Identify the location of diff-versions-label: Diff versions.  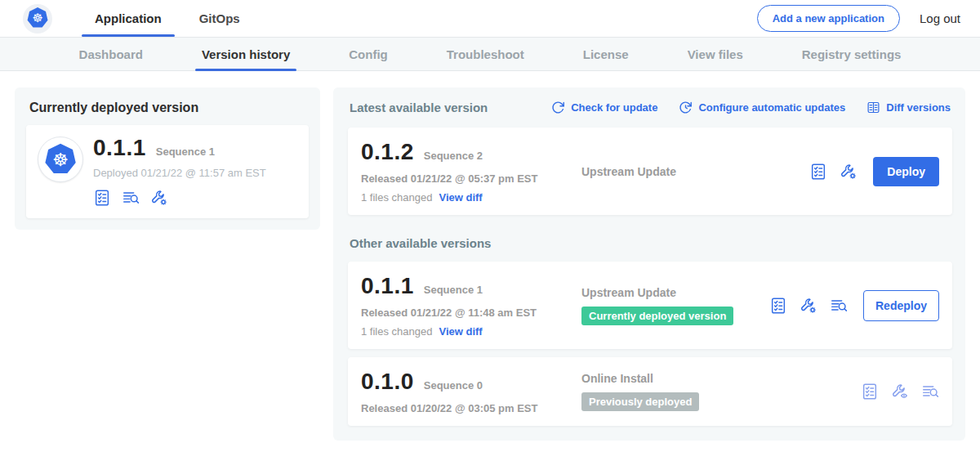
(918, 108).